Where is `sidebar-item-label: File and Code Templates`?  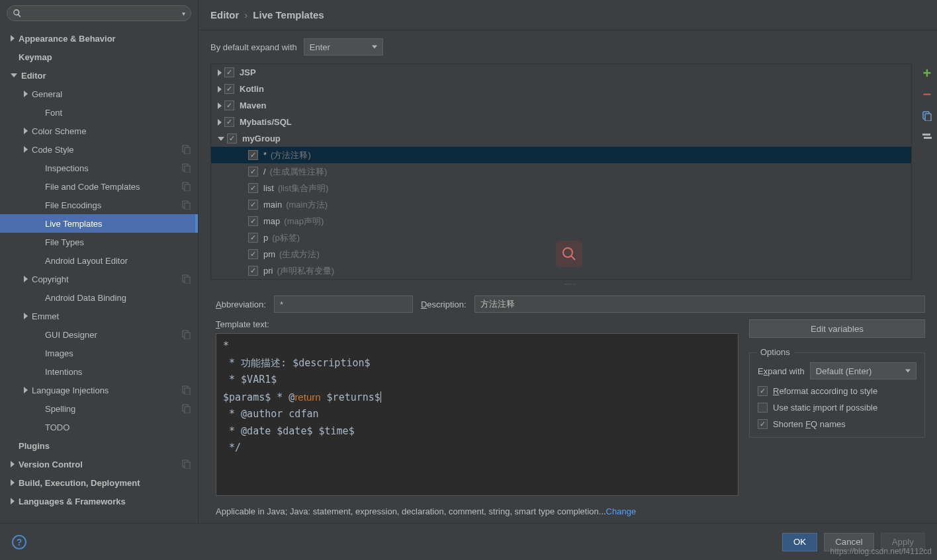
sidebar-item-label: File and Code Templates is located at coordinates (93, 186).